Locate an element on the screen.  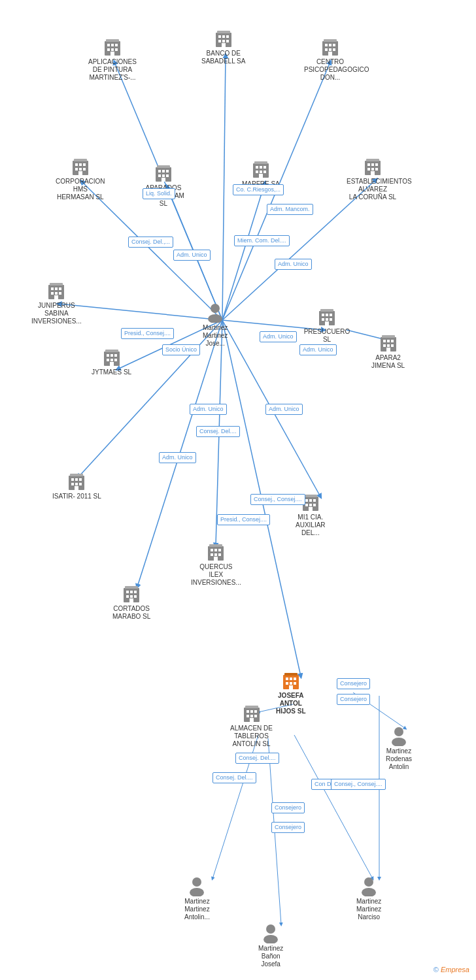
person-rodenas-node: Martinez Rodenas Antolin is located at coordinates (399, 748).